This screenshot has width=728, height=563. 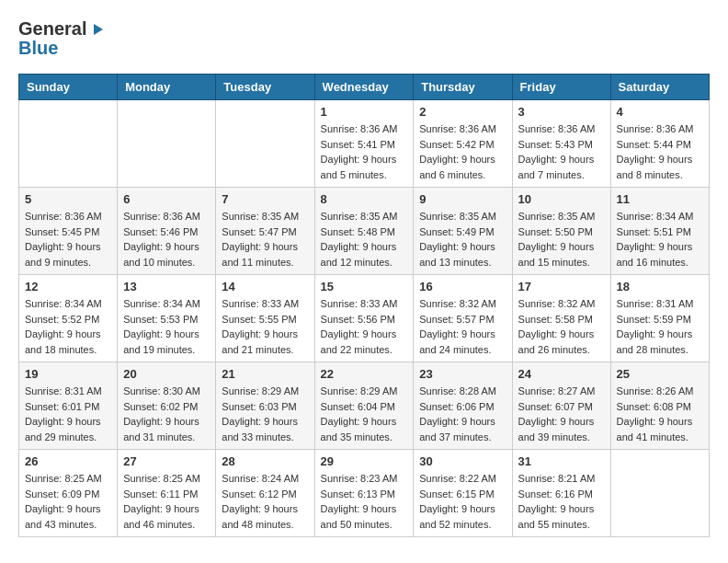 What do you see at coordinates (265, 373) in the screenshot?
I see `day-number: 21` at bounding box center [265, 373].